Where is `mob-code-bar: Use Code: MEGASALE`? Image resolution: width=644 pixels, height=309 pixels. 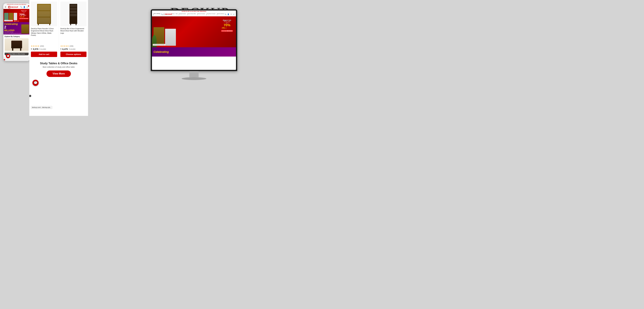
mob-code-bar: Use Code: MEGASALE is located at coordinates (24, 19).